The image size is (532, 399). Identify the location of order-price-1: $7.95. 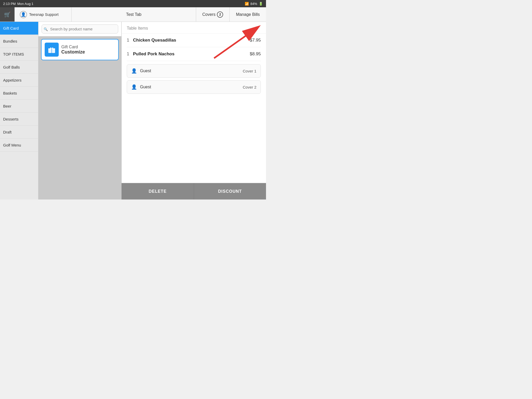
(255, 40).